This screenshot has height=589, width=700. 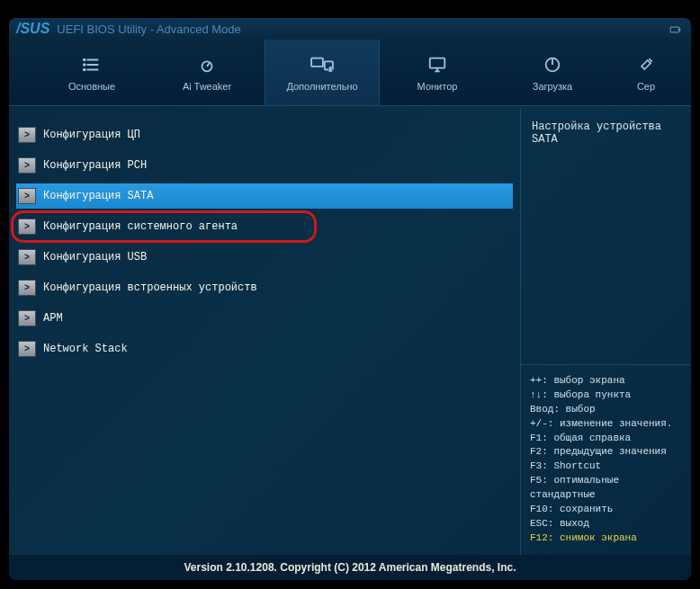 I want to click on menu-item-label: Конфигурация PCH, so click(x=95, y=165).